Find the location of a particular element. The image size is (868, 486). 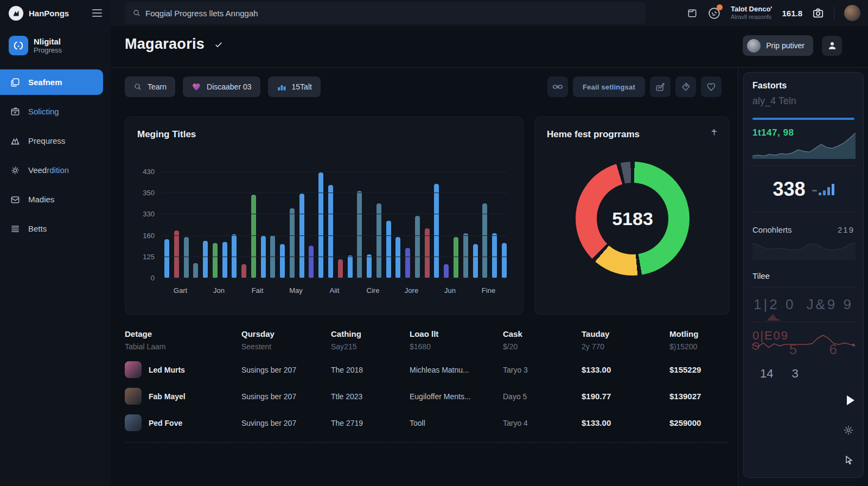

sidebar-item-label: Solicting is located at coordinates (43, 112).